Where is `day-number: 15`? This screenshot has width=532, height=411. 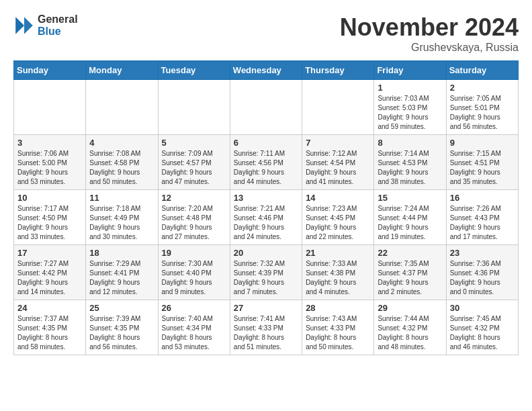 day-number: 15 is located at coordinates (410, 197).